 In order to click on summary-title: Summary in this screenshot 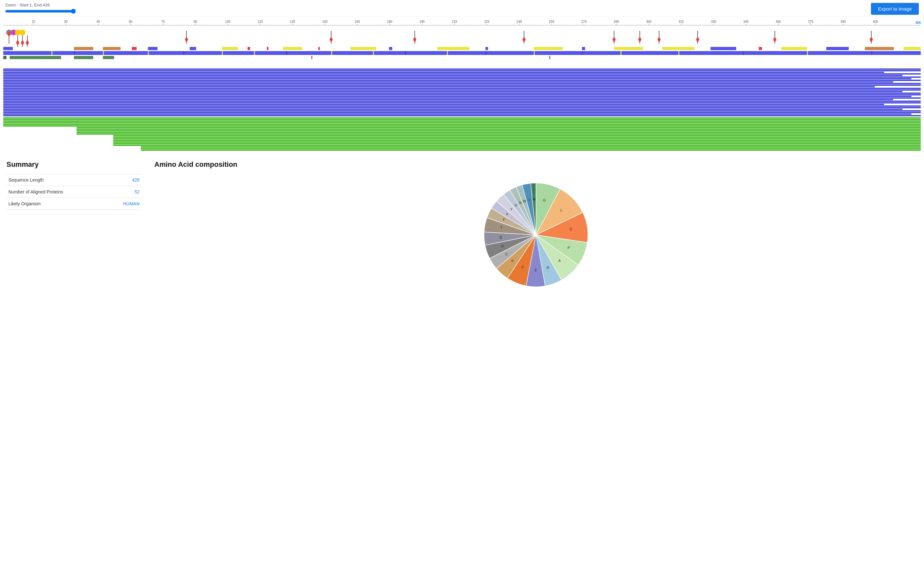, I will do `click(74, 165)`.